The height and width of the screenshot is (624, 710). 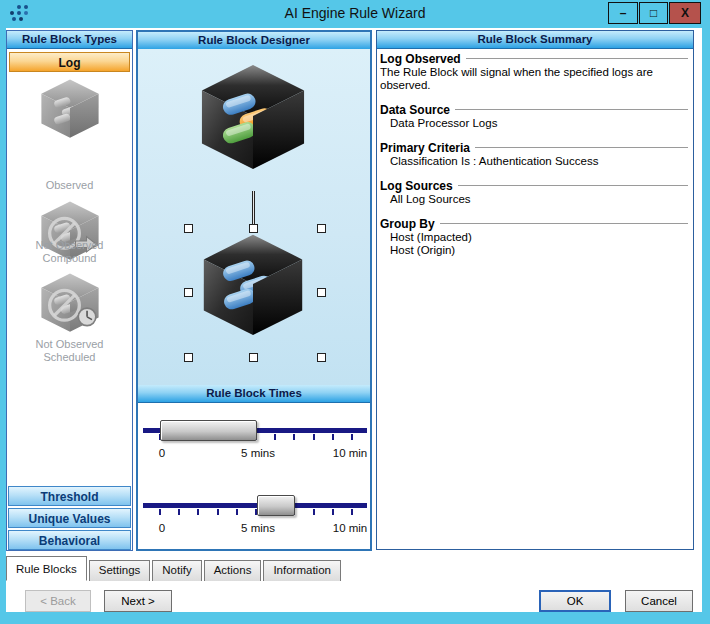 What do you see at coordinates (70, 40) in the screenshot?
I see `rule-block-types-header: Rule Block Types` at bounding box center [70, 40].